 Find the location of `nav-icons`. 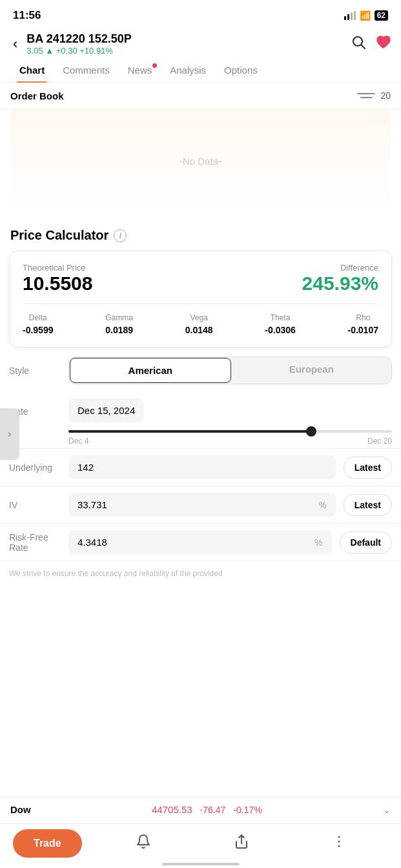

nav-icons is located at coordinates (242, 843).